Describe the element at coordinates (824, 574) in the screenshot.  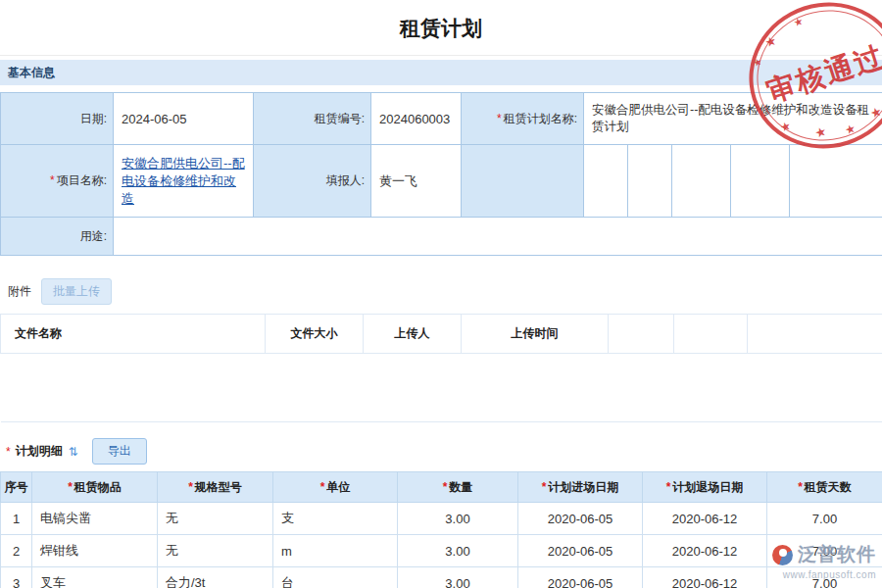
I see `vendor-url: www.fanpusoft.com` at that location.